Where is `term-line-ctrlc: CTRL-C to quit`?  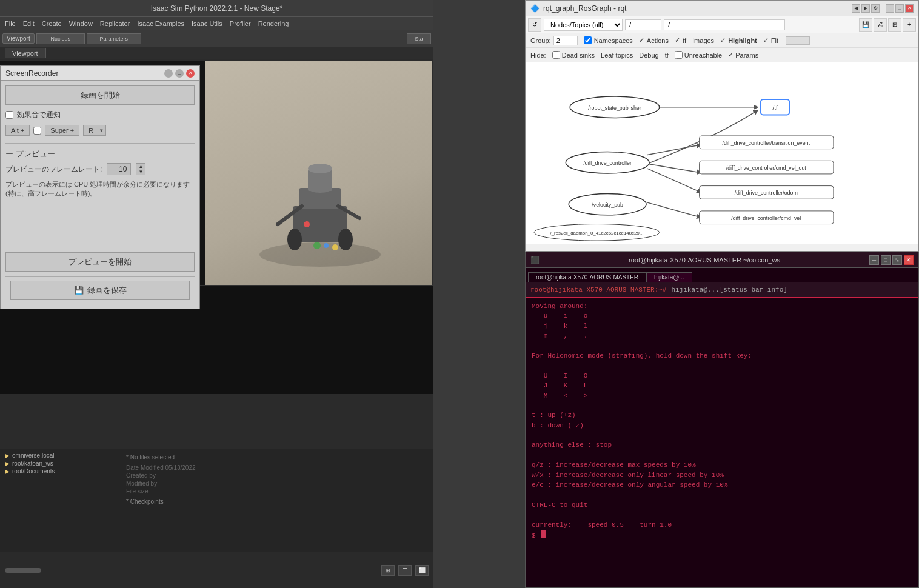
term-line-ctrlc: CTRL-C to quit is located at coordinates (722, 506).